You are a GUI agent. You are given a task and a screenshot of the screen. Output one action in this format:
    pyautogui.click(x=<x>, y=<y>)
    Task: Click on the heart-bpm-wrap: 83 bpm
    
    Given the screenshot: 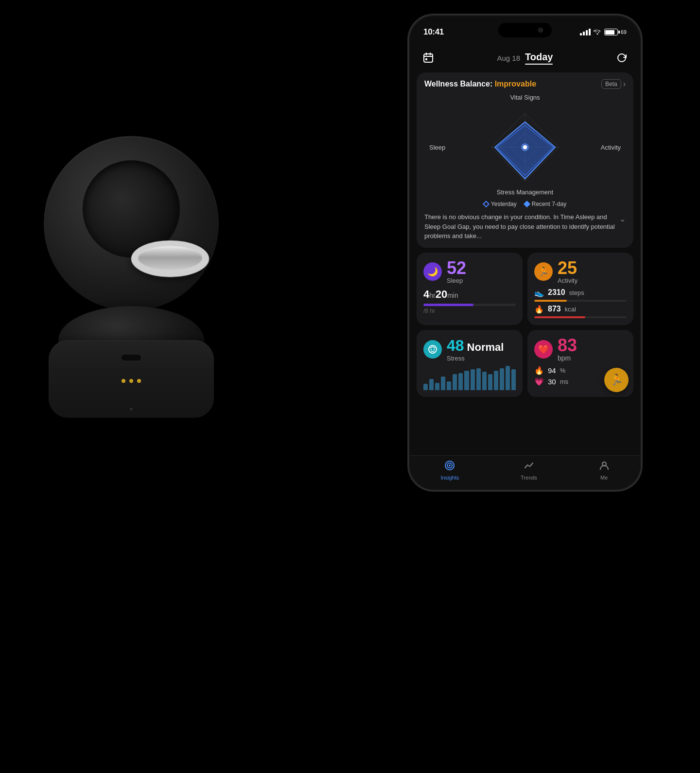 What is the action you would take?
    pyautogui.click(x=567, y=349)
    